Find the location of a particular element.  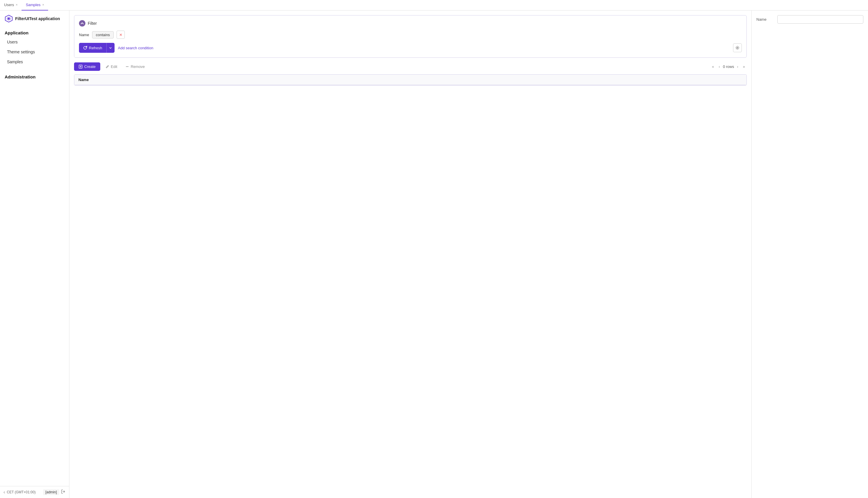

pagination: « ‹ 0 rows › » is located at coordinates (729, 67).